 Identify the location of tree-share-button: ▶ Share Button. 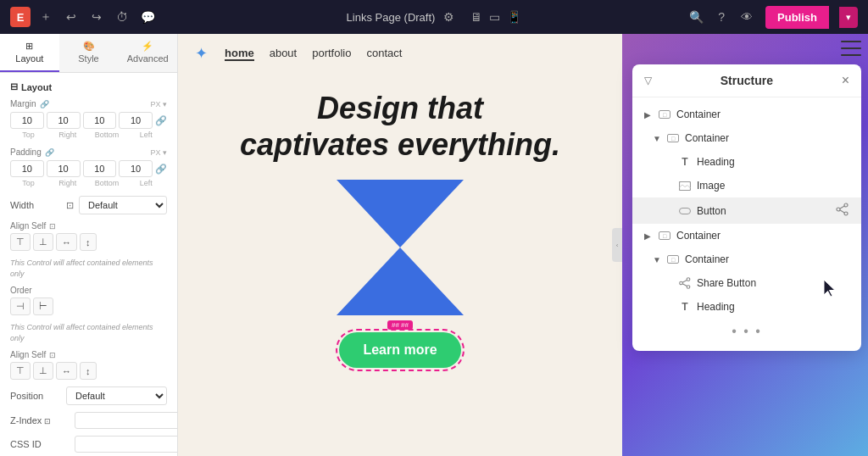
(747, 283).